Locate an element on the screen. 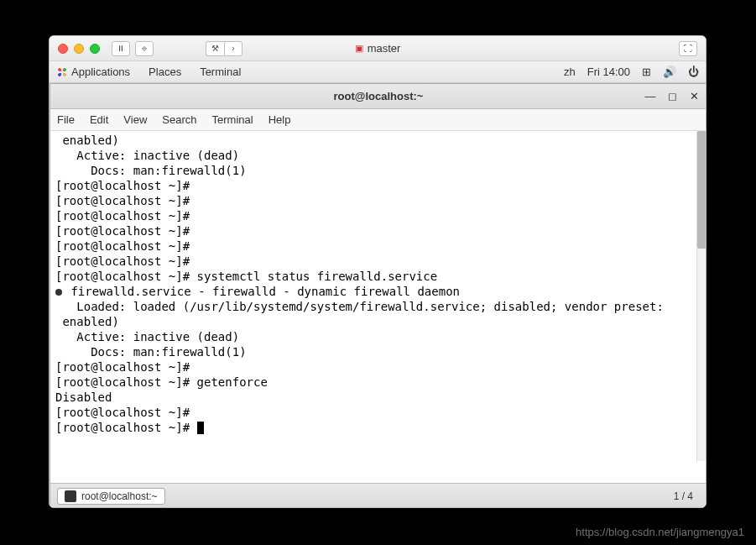  power-icon: ⏻ is located at coordinates (693, 72).